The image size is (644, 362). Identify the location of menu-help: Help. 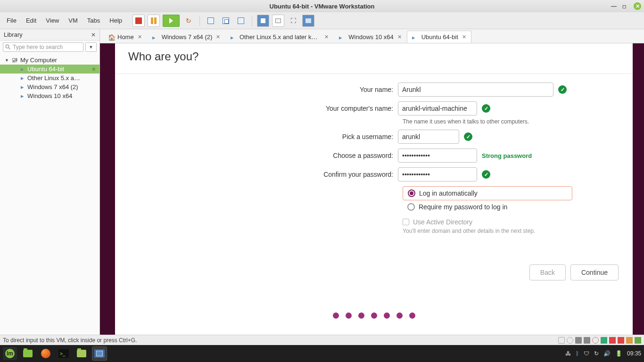
(116, 21).